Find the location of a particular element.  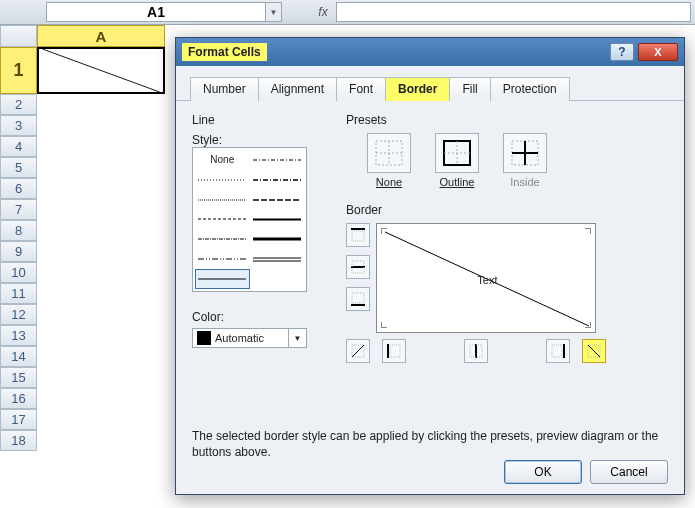

border-left-button is located at coordinates (394, 351).